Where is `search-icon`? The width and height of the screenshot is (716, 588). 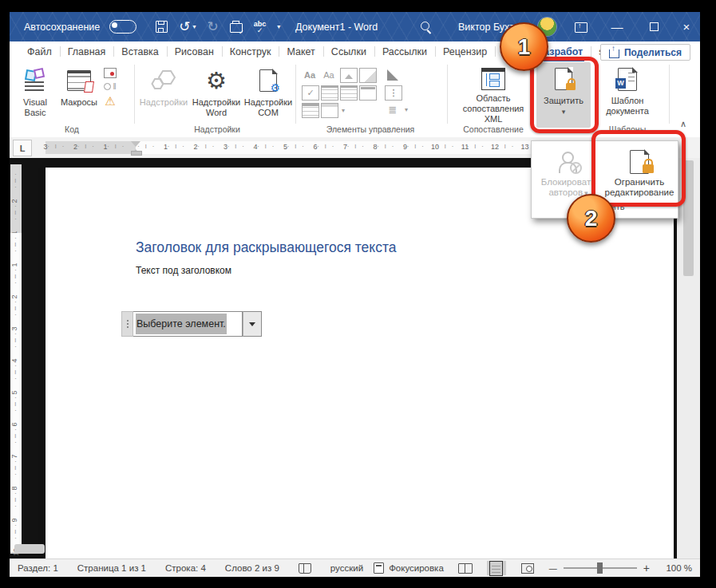 search-icon is located at coordinates (425, 26).